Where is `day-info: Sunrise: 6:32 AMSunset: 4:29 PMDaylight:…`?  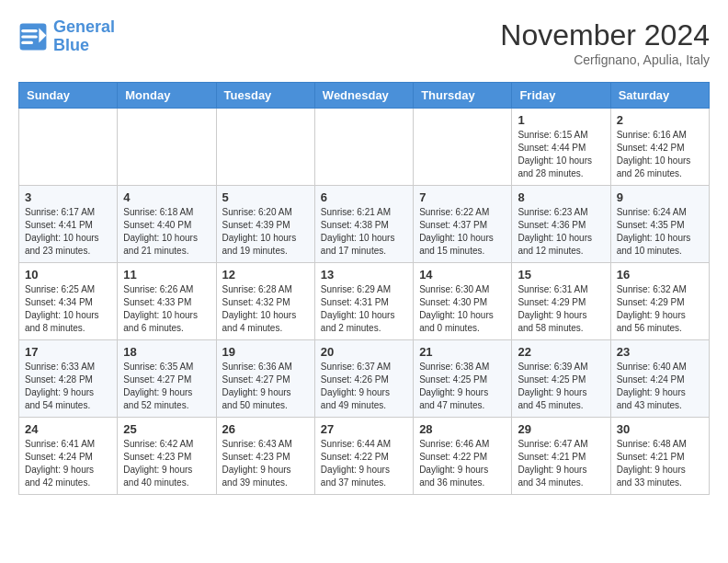 day-info: Sunrise: 6:32 AMSunset: 4:29 PMDaylight:… is located at coordinates (660, 309).